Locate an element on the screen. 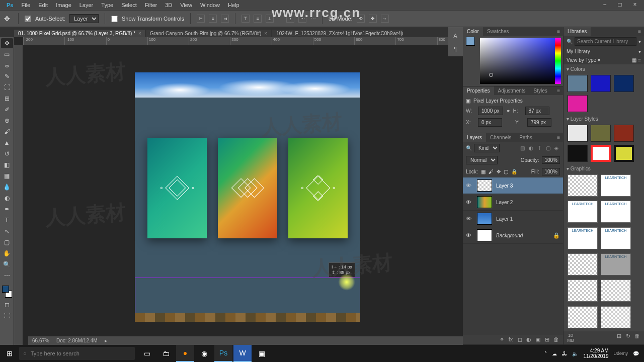  blend-mode-select: Normal is located at coordinates (482, 160).